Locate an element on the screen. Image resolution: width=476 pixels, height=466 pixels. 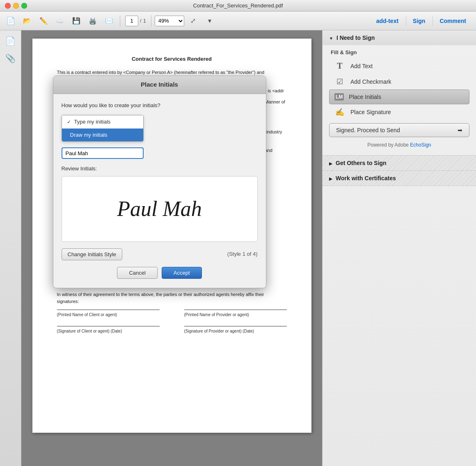
window-controls is located at coordinates (16, 6).